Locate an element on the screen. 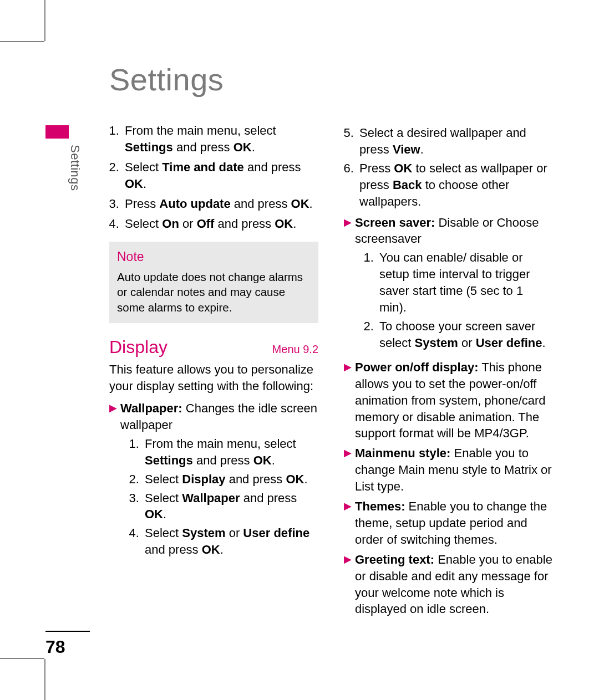  list-item: Select Display and press OK. is located at coordinates (231, 479).